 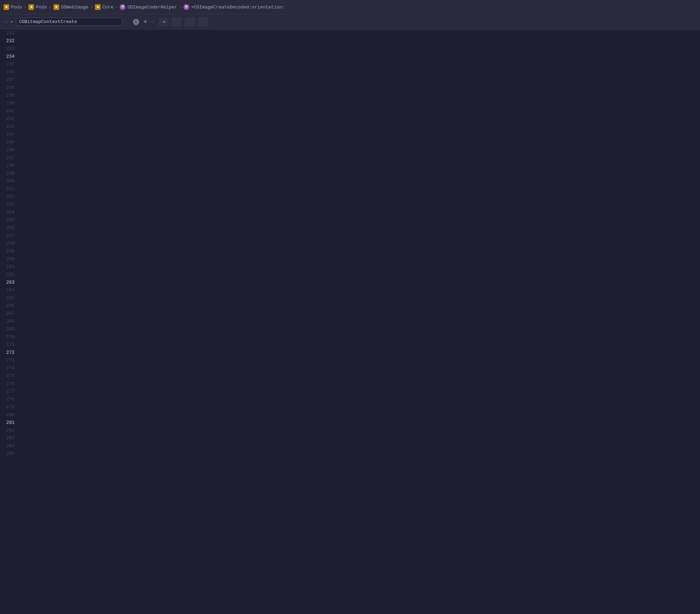 I want to click on breadcrumb-pods-2: ◼ Pods ›, so click(x=40, y=7).